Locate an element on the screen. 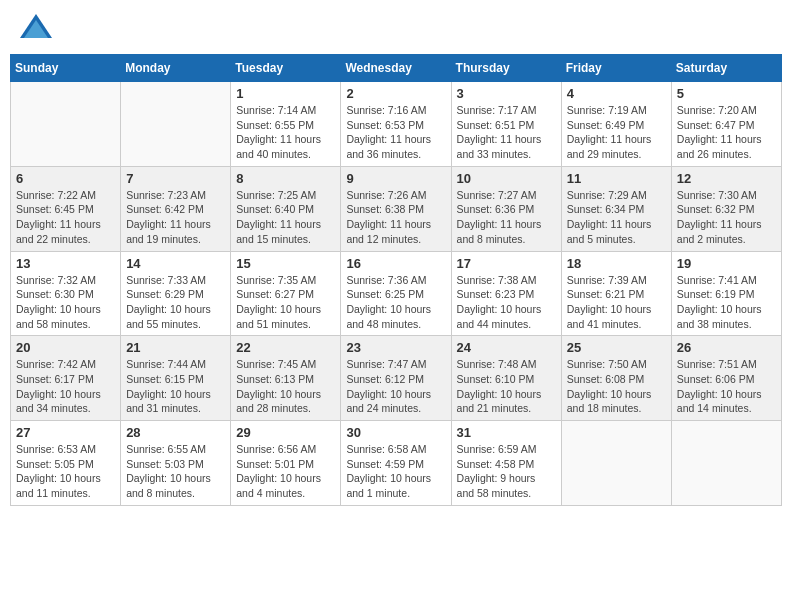  calendar-cell: 18Sunrise: 7:39 AM Sunset: 6:21 PM Dayli… is located at coordinates (616, 294).